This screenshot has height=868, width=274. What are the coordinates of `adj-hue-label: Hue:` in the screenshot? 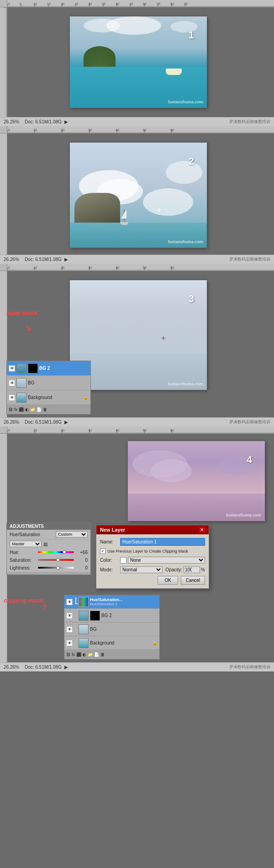 It's located at (24, 552).